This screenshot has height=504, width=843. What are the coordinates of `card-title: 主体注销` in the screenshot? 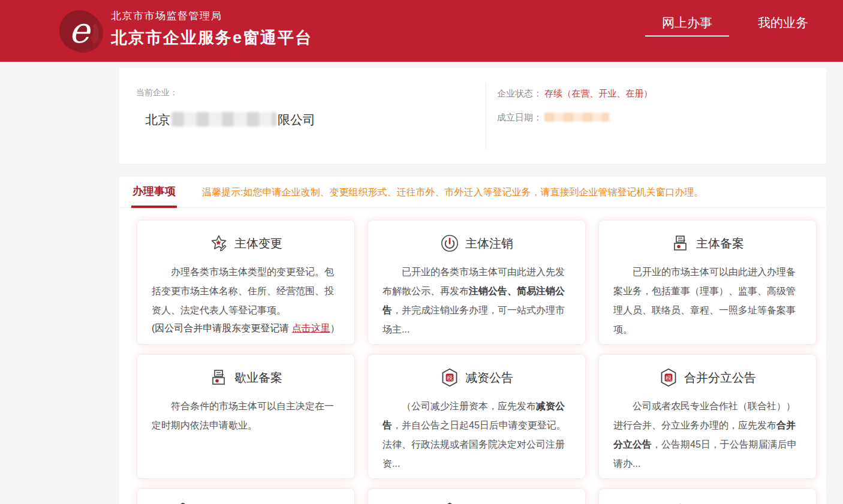 It's located at (489, 243).